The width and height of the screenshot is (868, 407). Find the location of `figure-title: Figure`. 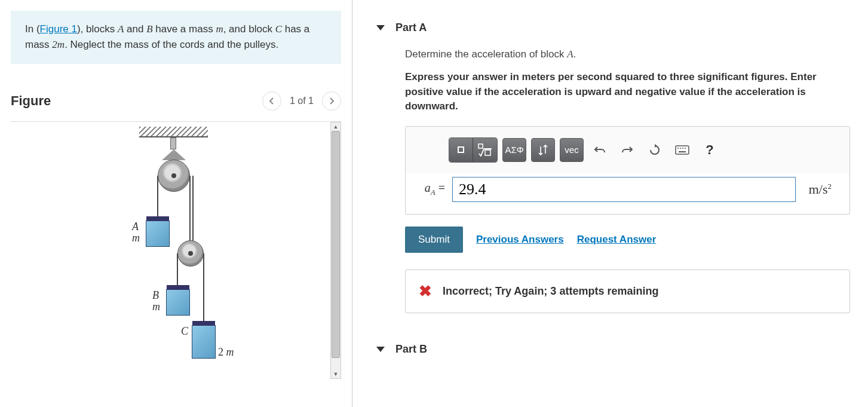

figure-title: Figure is located at coordinates (31, 101).